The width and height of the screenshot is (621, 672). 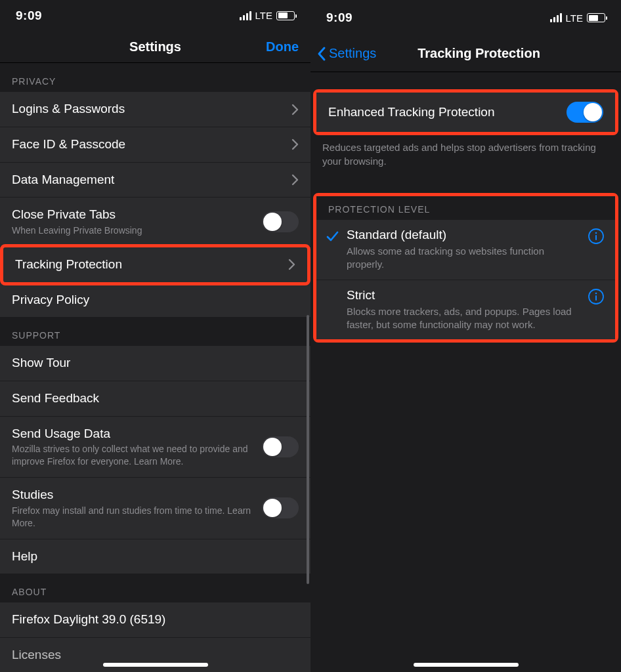 I want to click on option-title: Standard (default), so click(x=463, y=235).